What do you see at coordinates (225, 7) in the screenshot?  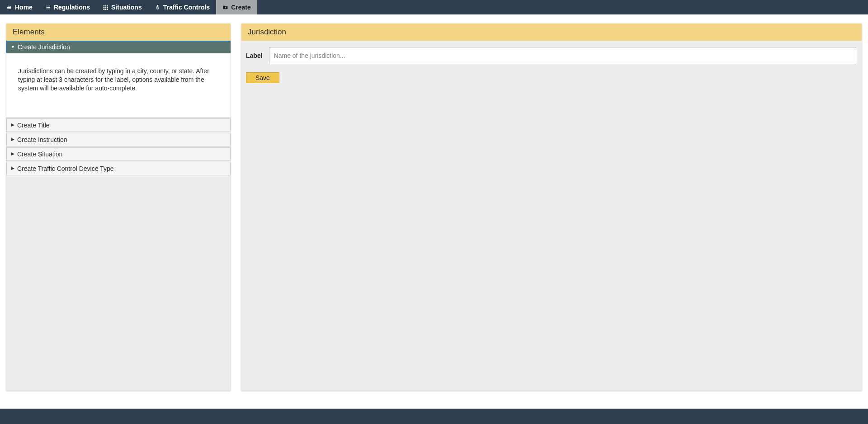 I see `folder-icon` at bounding box center [225, 7].